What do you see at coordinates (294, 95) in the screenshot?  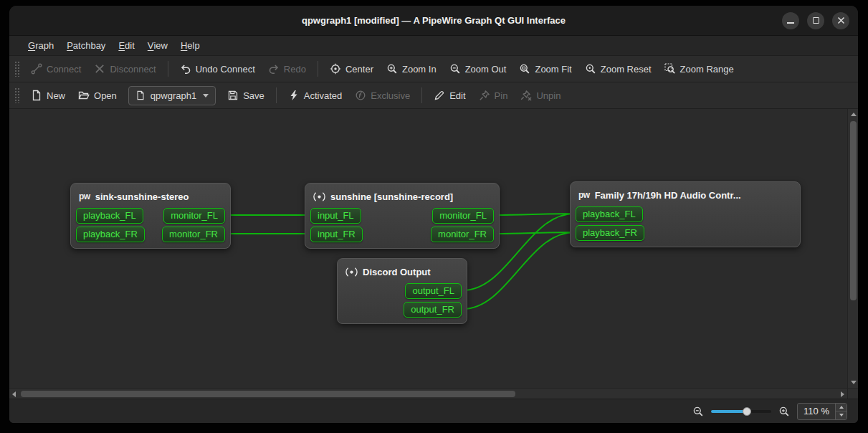 I see `activated-bolt-icon` at bounding box center [294, 95].